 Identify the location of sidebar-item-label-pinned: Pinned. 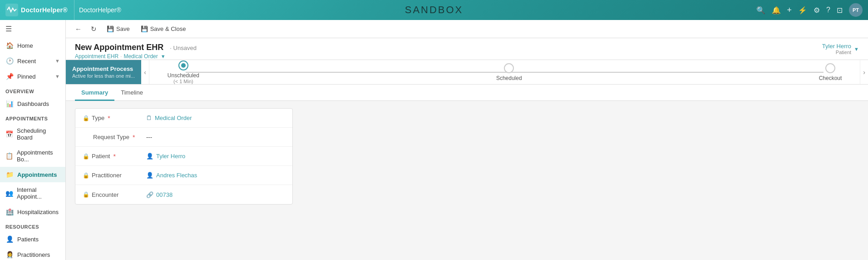
(26, 76).